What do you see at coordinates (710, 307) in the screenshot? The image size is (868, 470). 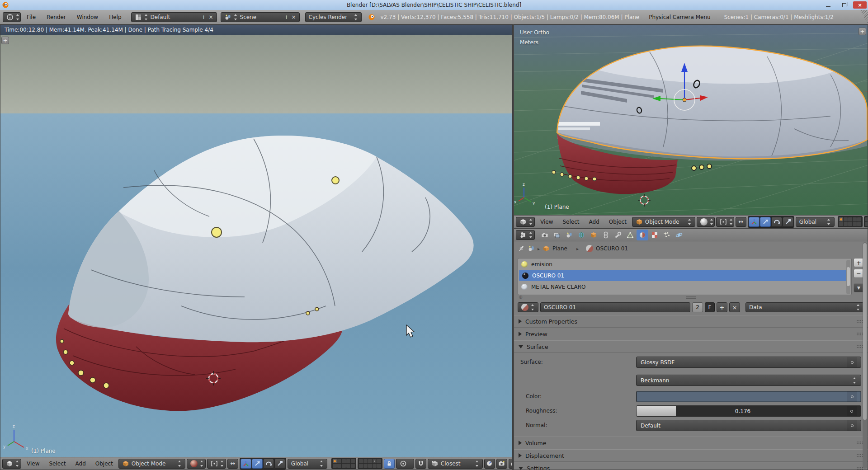 I see `fake-user-button: F` at bounding box center [710, 307].